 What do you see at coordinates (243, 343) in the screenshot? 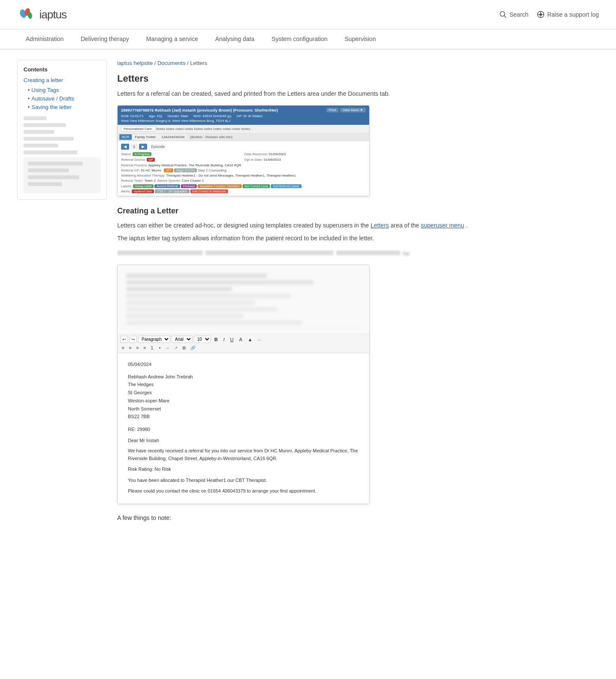
I see `editor-toolbar: ↩ ↪ Paragraph Arial 10 B I U A ▲` at bounding box center [243, 343].